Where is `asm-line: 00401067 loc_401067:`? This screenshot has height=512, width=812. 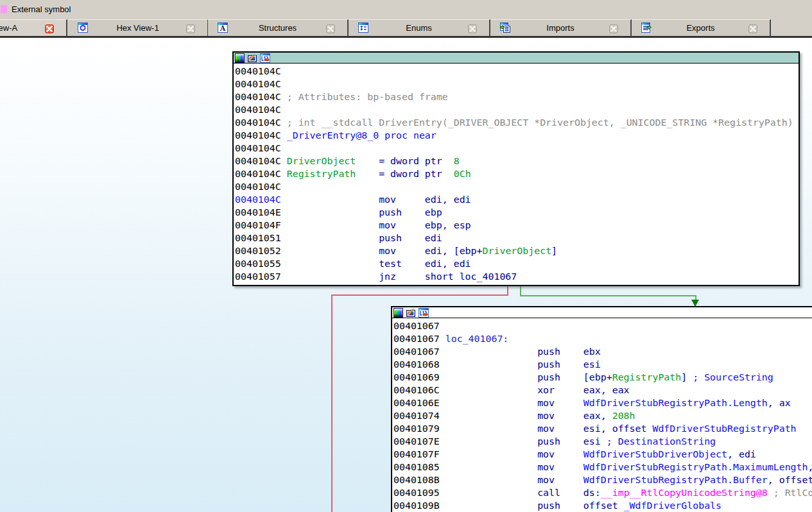
asm-line: 00401067 loc_401067: is located at coordinates (603, 339).